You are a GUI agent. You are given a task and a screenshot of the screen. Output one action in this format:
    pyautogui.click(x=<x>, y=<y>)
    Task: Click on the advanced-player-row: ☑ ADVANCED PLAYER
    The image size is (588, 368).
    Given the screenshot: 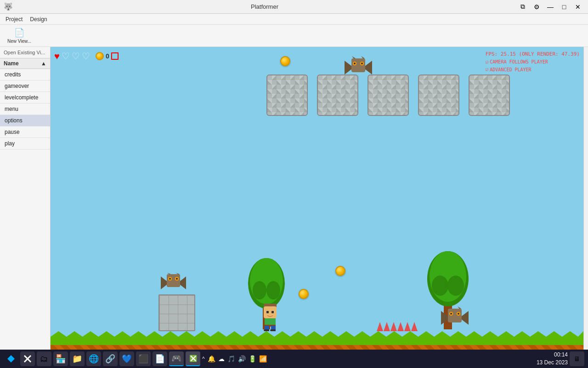 What is the action you would take?
    pyautogui.click(x=533, y=70)
    